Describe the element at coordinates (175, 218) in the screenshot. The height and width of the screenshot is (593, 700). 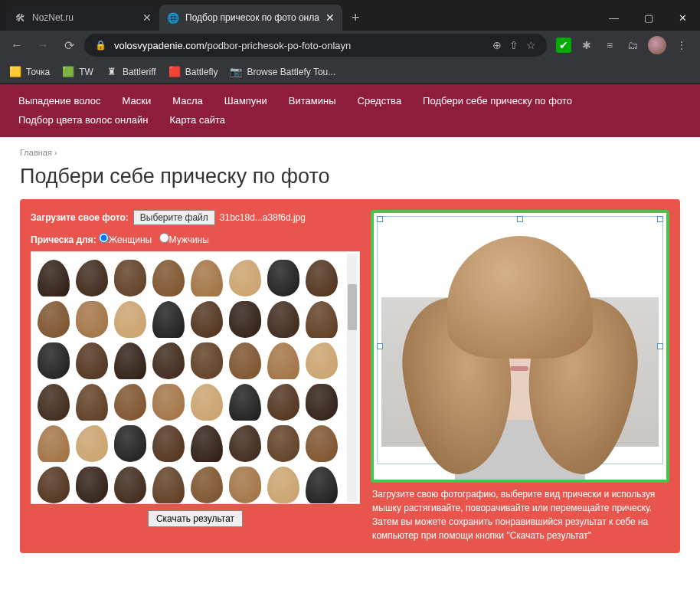
I see `choose-file-button: Выберите файл` at that location.